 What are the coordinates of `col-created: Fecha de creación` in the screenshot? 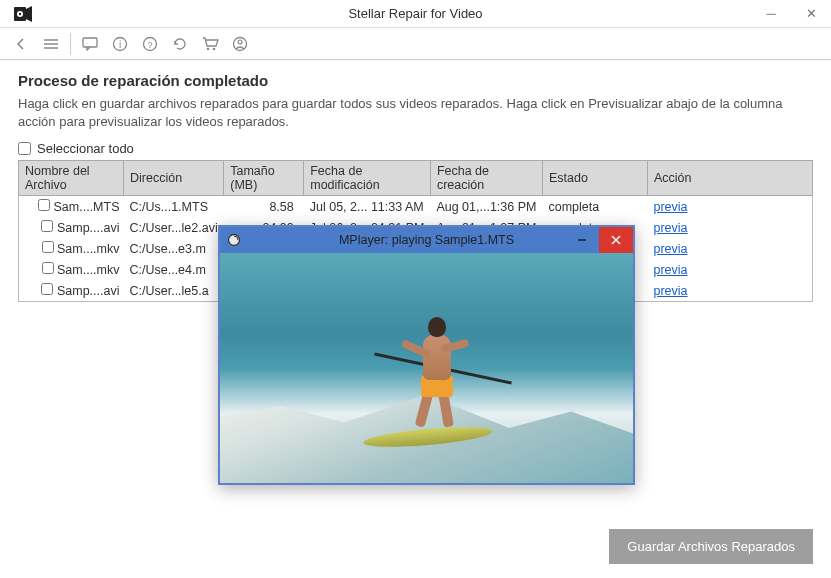 It's located at (486, 178).